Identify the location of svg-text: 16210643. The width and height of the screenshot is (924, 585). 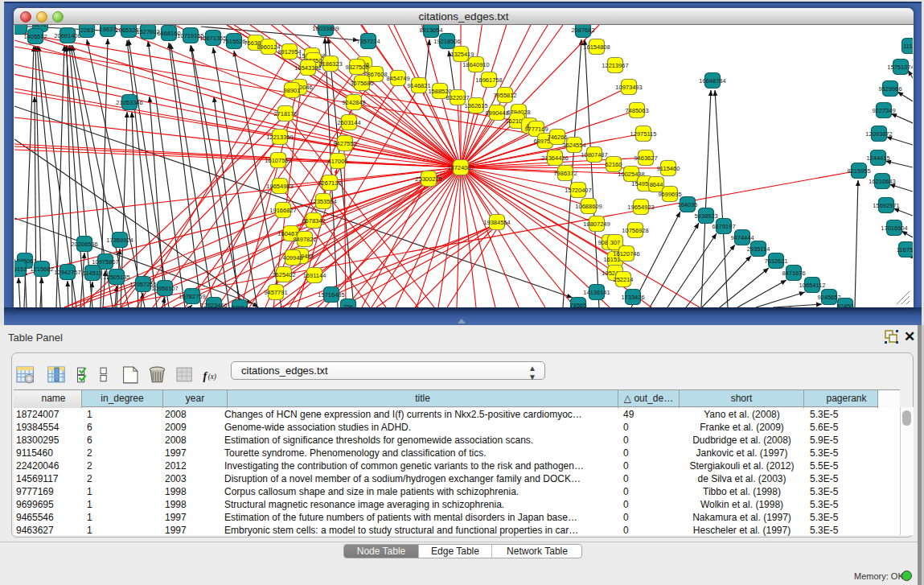
(881, 182).